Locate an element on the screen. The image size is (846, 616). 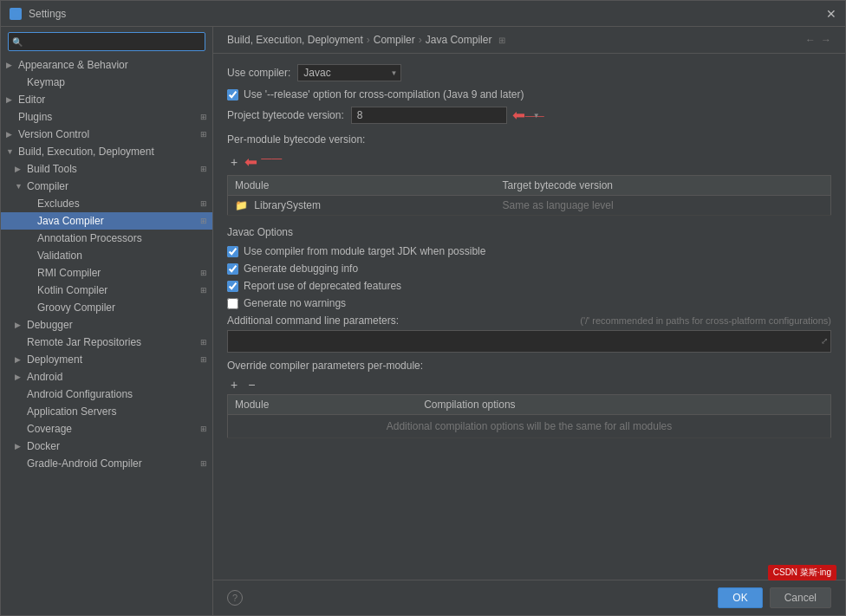
title-bar: Settings ✕ is located at coordinates (423, 14).